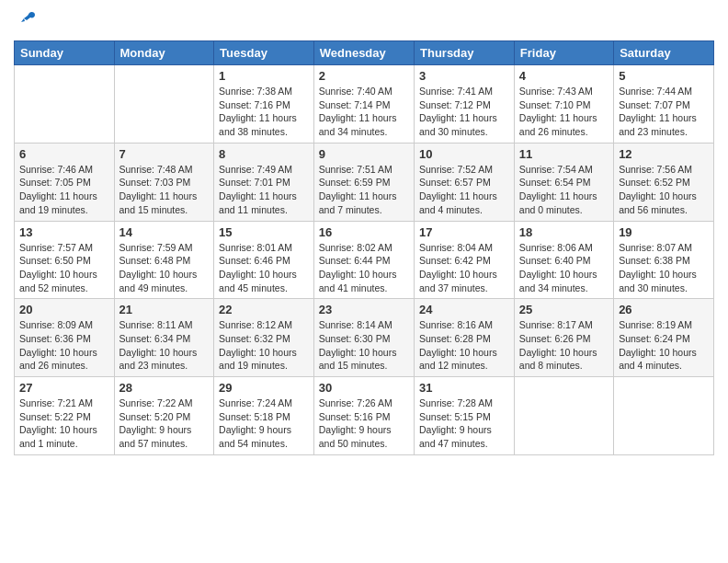  I want to click on calendar-cell: 14Sunrise: 7:59 AM Sunset: 6:48 PM Dayli…, so click(164, 259).